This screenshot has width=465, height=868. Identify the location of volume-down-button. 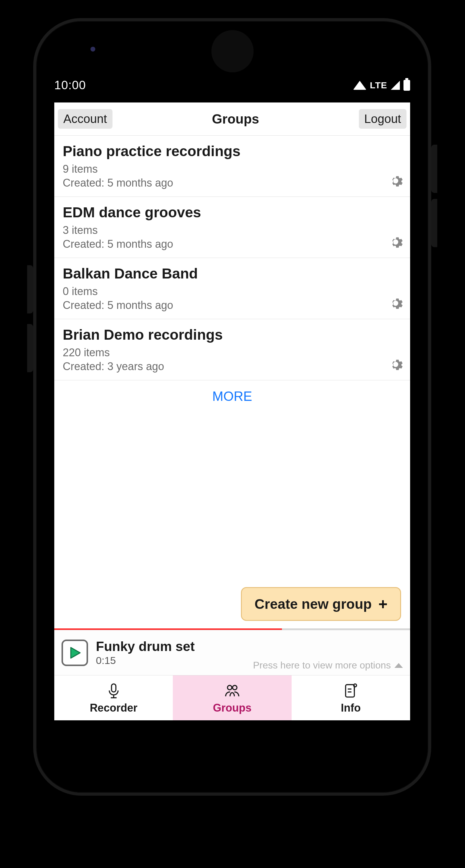
(30, 348).